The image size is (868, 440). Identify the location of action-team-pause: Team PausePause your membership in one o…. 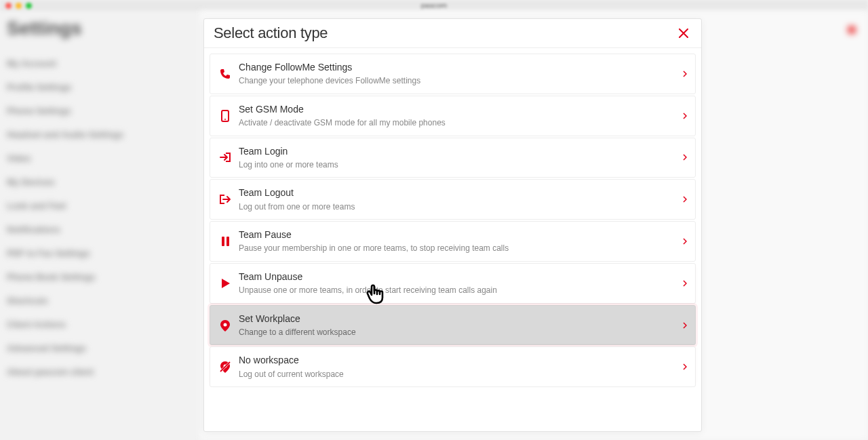
(453, 241).